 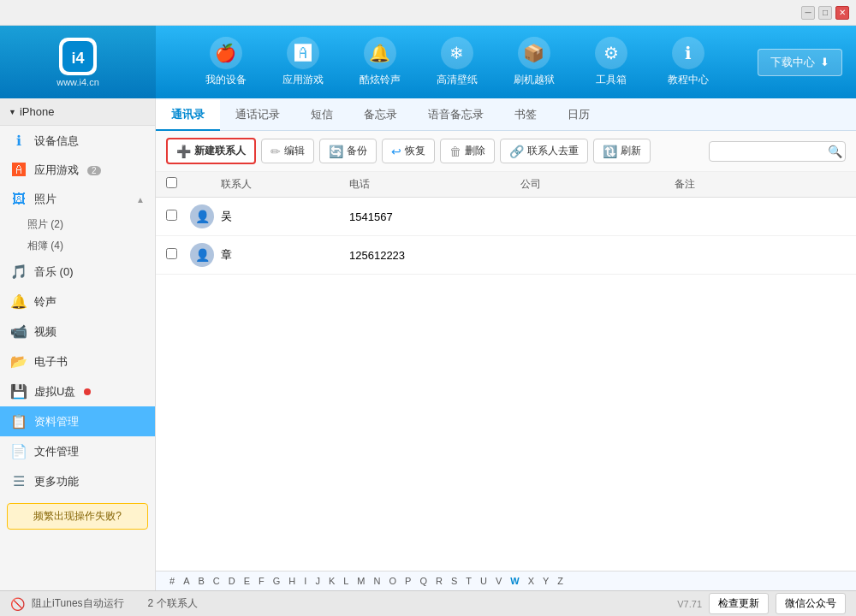 I want to click on tab-contacts-label: 通讯录, so click(x=188, y=115).